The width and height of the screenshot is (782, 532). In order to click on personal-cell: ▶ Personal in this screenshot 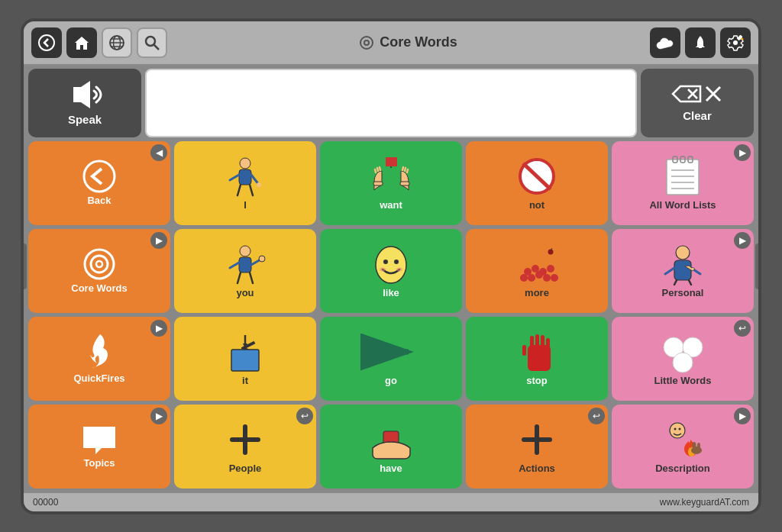, I will do `click(683, 271)`.